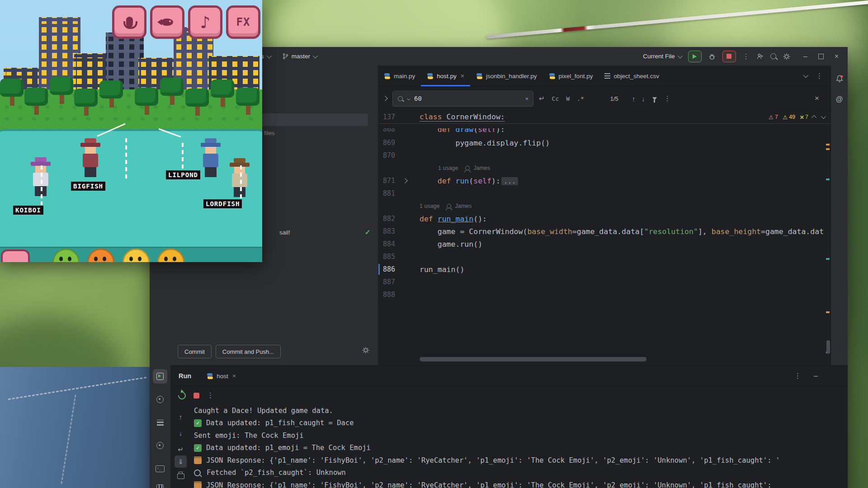  I want to click on ai-assistant-icon: @, so click(839, 99).